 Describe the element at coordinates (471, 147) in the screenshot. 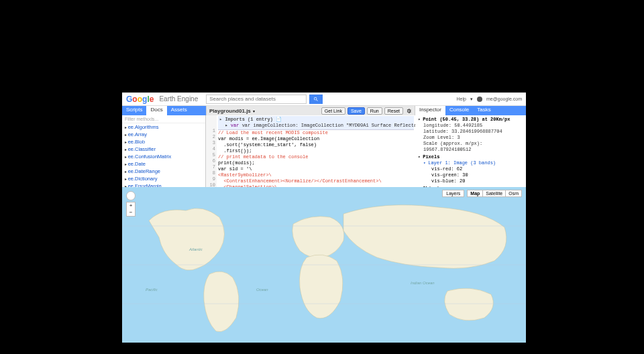

I see `point-scale: Scale (approx. m/px): 19567.87924100512` at that location.